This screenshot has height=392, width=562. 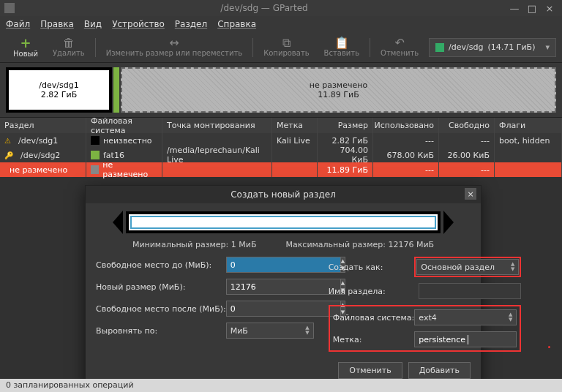 I want to click on metka-input: persistence, so click(x=465, y=339).